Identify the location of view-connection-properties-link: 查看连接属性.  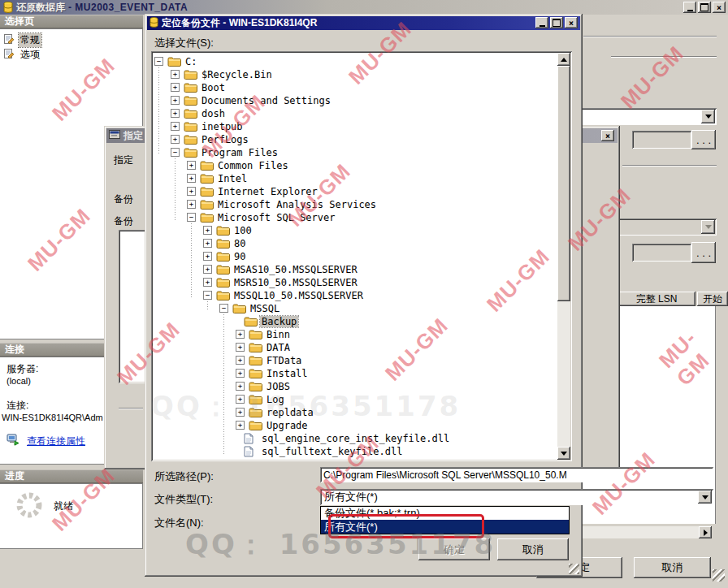
(56, 442).